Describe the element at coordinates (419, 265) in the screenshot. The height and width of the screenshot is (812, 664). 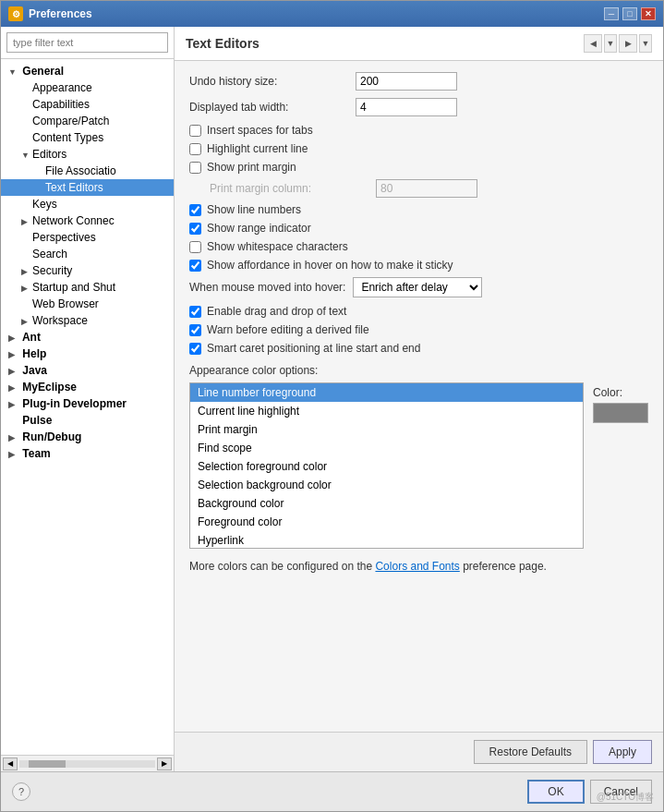
I see `show-affordance-row: Show affordance in hover on how to make …` at that location.